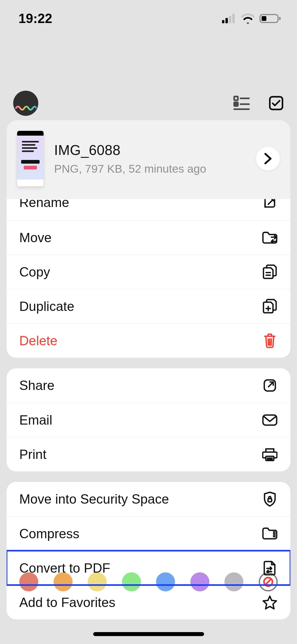  I want to click on status-bar: 19:22, so click(148, 19).